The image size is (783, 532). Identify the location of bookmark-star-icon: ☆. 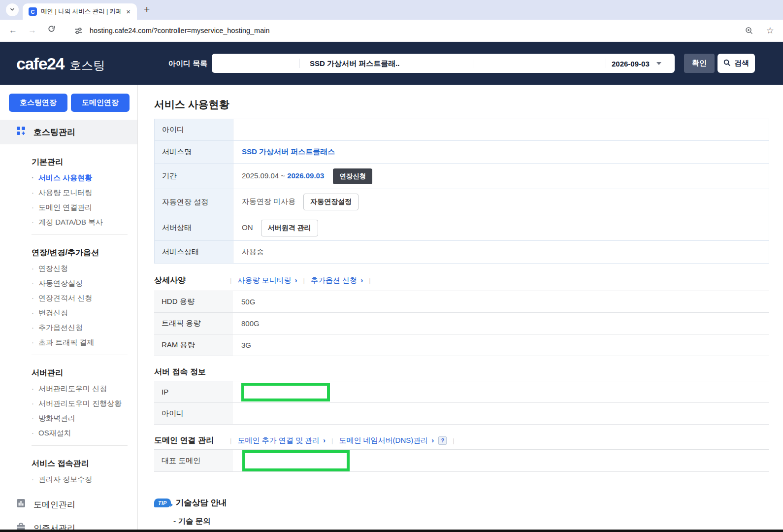
(770, 31).